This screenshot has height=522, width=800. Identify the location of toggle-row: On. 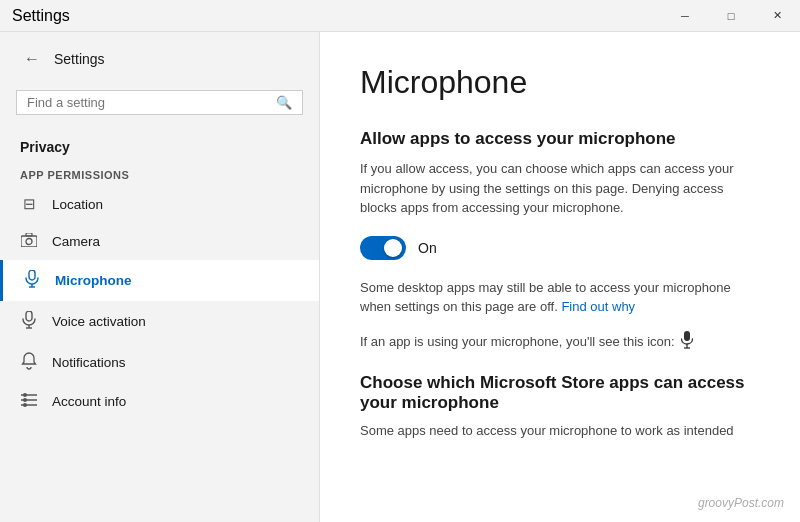
(560, 248).